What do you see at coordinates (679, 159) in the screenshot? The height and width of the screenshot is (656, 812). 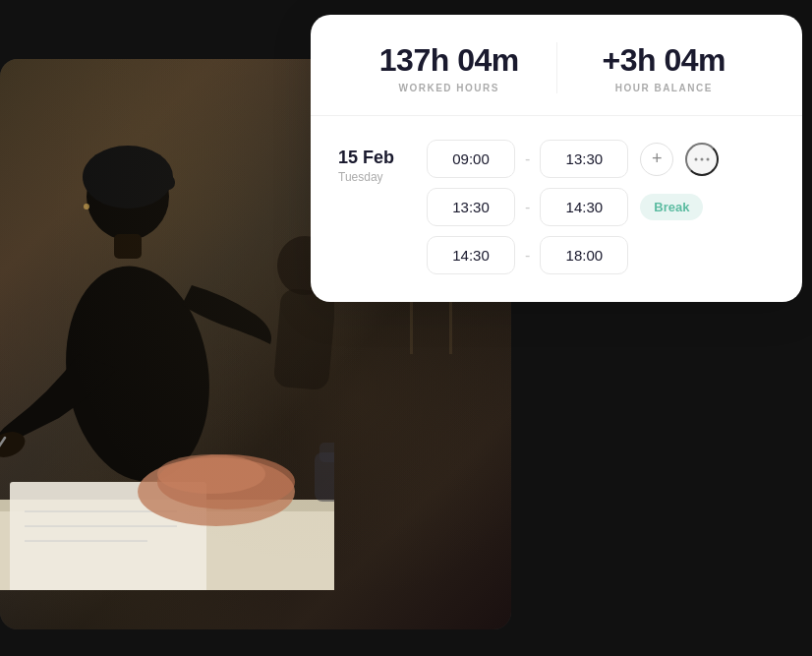 I see `entry-actions: +` at bounding box center [679, 159].